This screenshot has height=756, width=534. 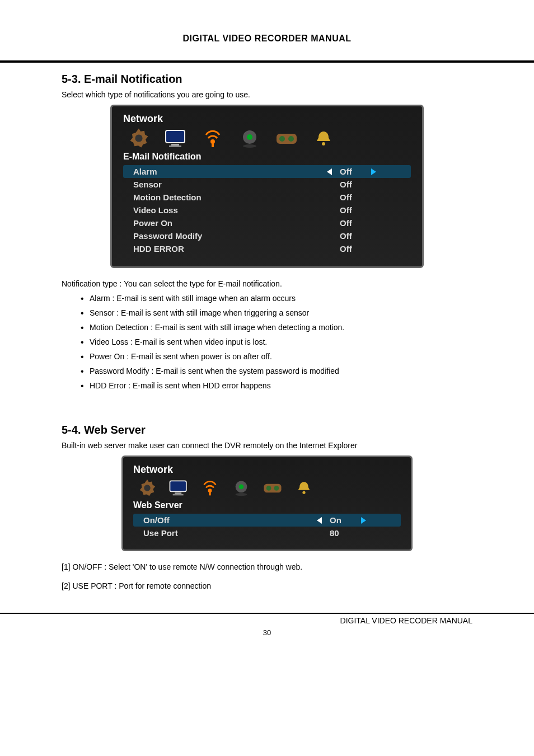 I want to click on page-number: 30, so click(x=267, y=632).